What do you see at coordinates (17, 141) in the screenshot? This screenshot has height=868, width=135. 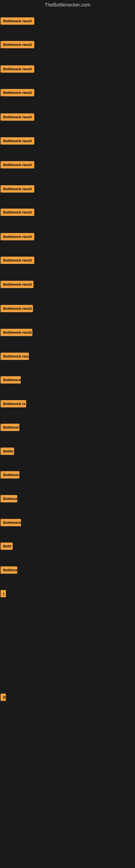 I see `bottleneck-badge-6: Bottleneck result` at bounding box center [17, 141].